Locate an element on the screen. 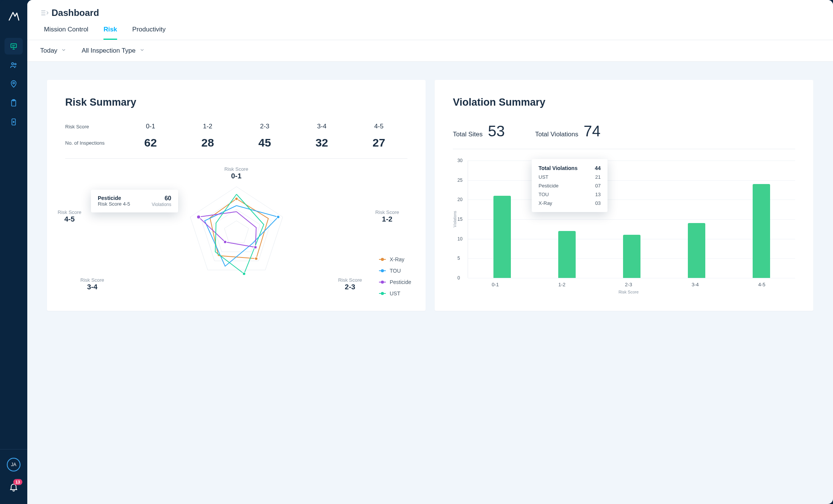 The image size is (833, 504). total-violations-metric: Total Violations 74 is located at coordinates (568, 131).